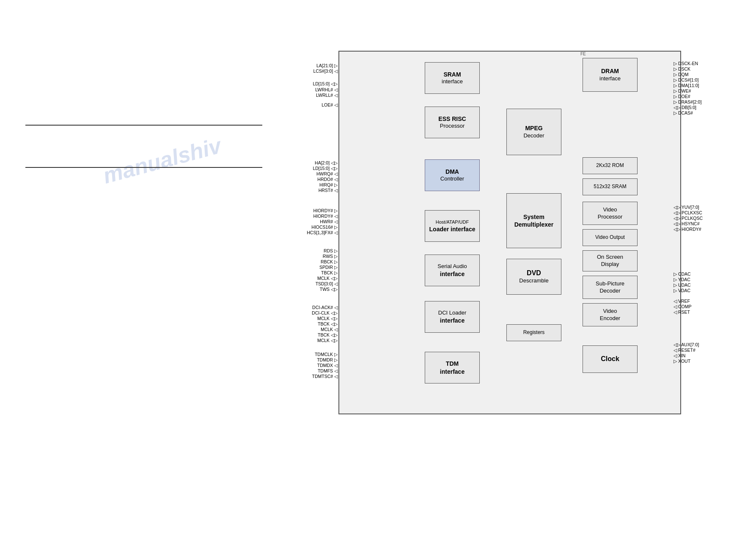 The image size is (756, 534). I want to click on dci-loader-block: DCI Loader interface, so click(452, 317).